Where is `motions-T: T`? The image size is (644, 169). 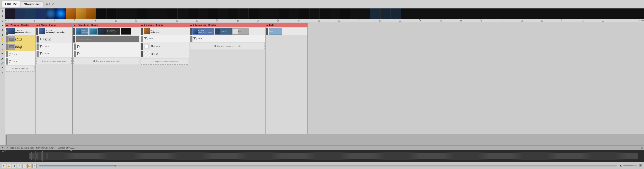 motions-T: T is located at coordinates (145, 39).